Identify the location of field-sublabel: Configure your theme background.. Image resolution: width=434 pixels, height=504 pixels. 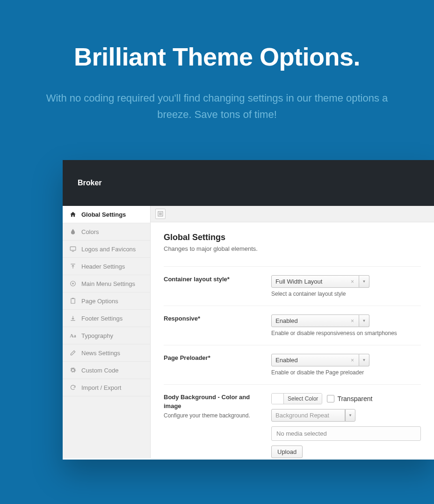
(213, 416).